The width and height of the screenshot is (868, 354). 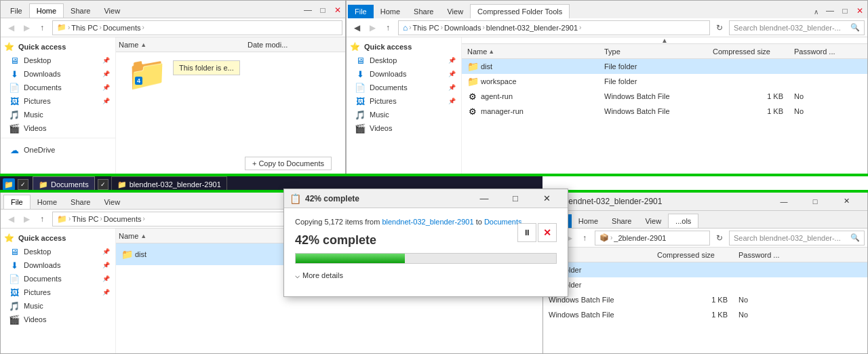 What do you see at coordinates (536, 52) in the screenshot?
I see `th-name-front: Name ▲` at bounding box center [536, 52].